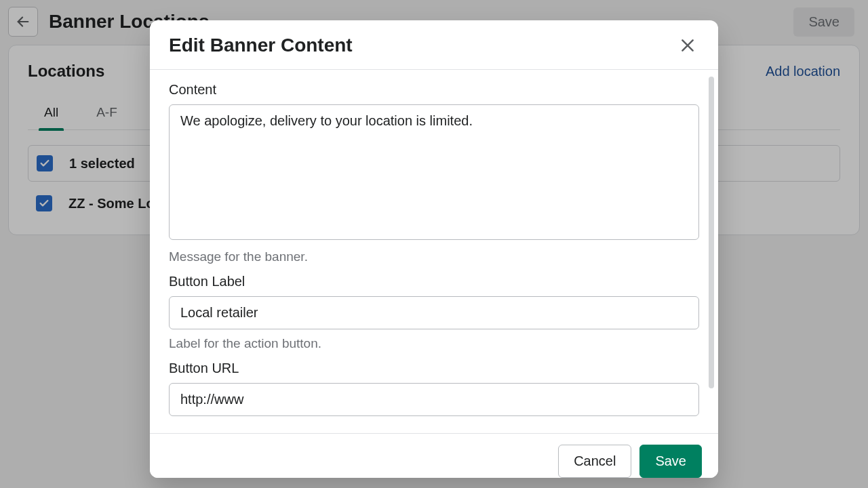 The image size is (868, 488). What do you see at coordinates (595, 461) in the screenshot?
I see `cancel-button: Cancel` at bounding box center [595, 461].